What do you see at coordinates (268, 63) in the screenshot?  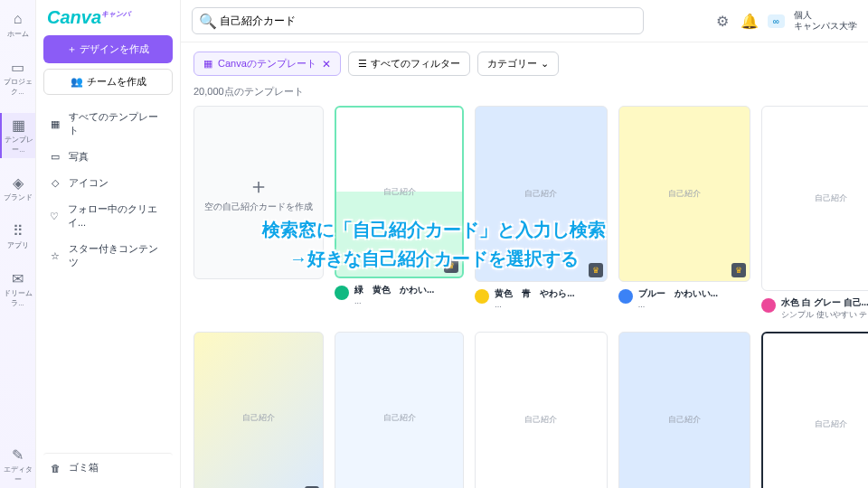 I see `filter-chip-canva: ▦ Canvaのテンプレート ✕` at bounding box center [268, 63].